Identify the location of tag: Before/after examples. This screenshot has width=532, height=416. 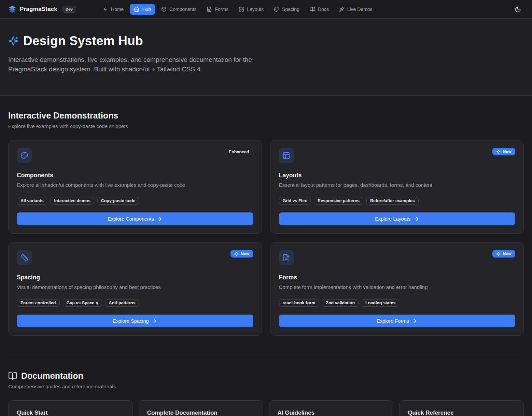
(393, 201).